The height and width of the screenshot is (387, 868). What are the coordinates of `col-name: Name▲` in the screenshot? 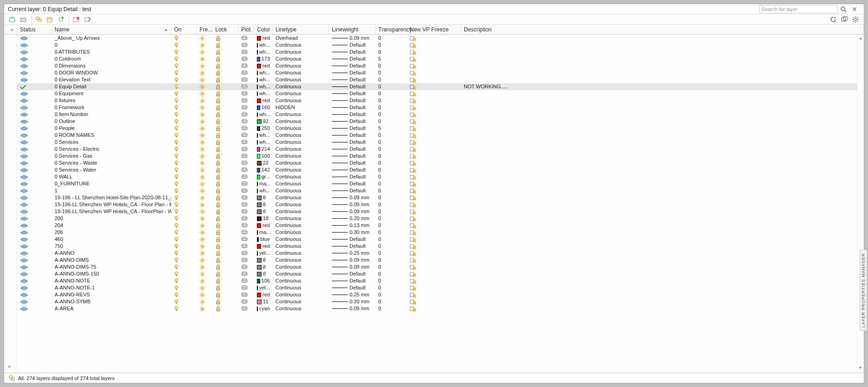 It's located at (112, 30).